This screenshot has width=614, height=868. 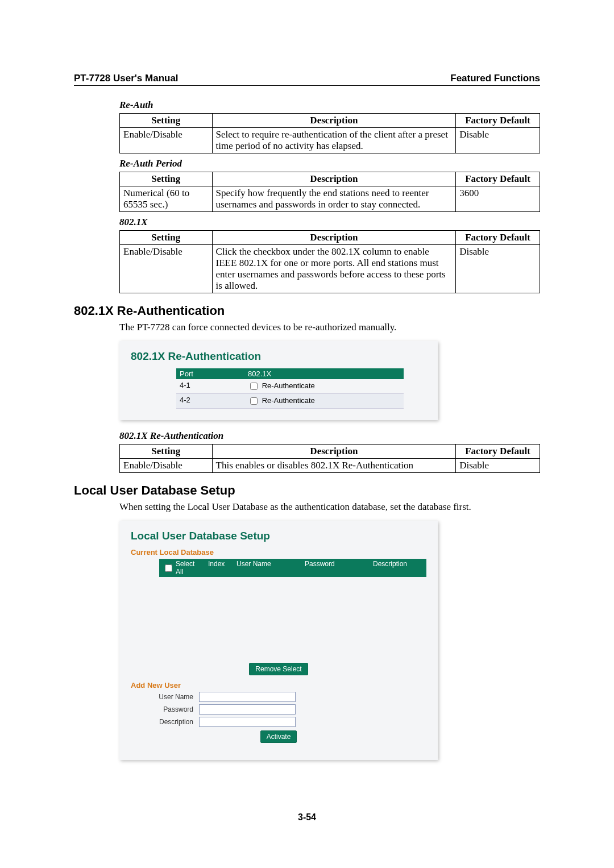 I want to click on cell-description: Click the checkbox under the 802.1X colu…, so click(x=334, y=269).